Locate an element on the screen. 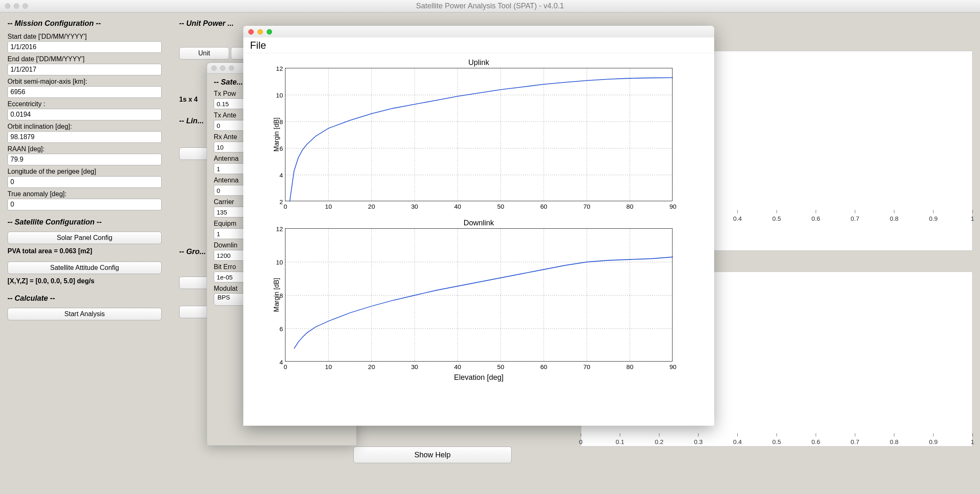  file-menu: File is located at coordinates (479, 45).